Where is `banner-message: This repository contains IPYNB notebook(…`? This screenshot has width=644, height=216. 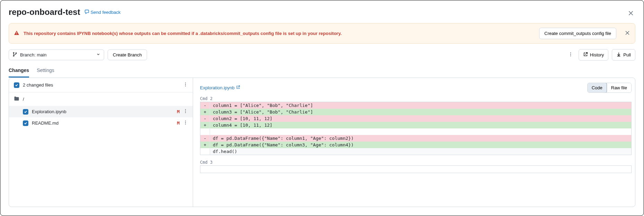
banner-message: This repository contains IPYNB notebook(… is located at coordinates (183, 33).